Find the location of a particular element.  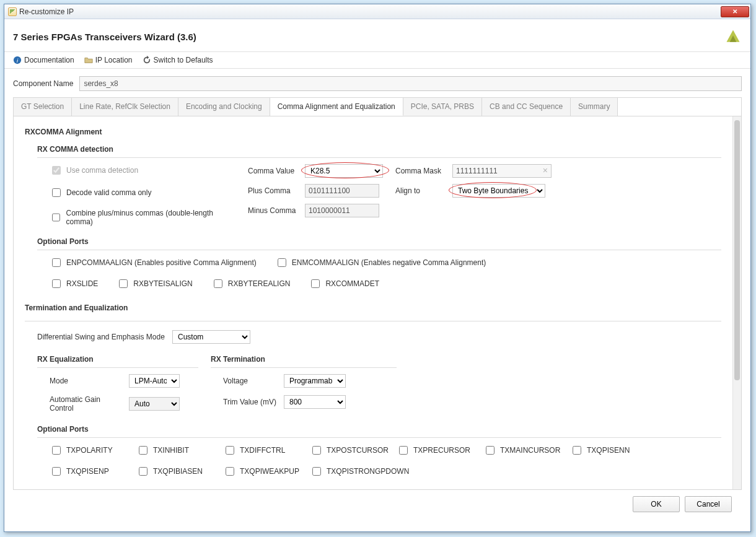

page-title: 7 Series FPGAs Transceivers Wizard (3.6) is located at coordinates (105, 37).